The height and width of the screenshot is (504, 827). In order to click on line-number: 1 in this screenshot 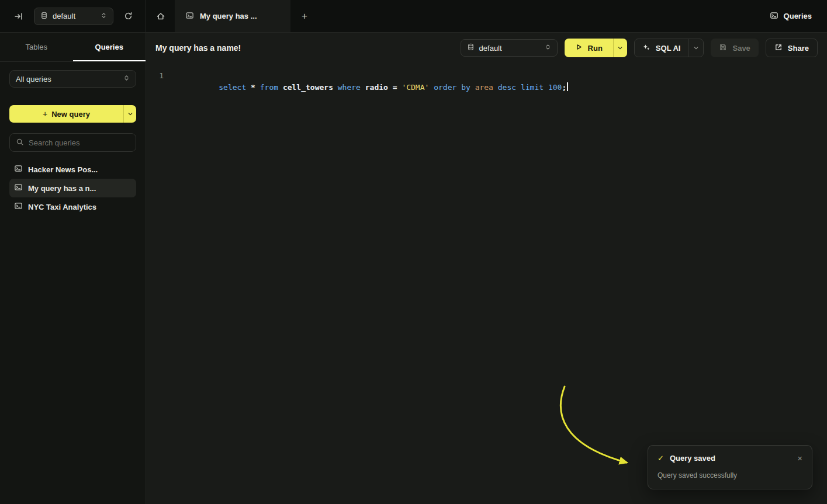, I will do `click(155, 76)`.